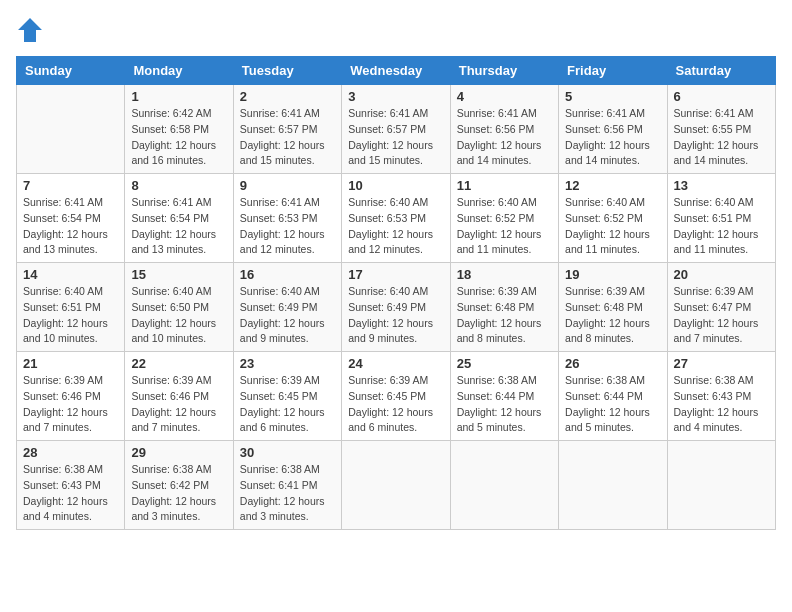  Describe the element at coordinates (179, 486) in the screenshot. I see `calendar-cell: 29Sunrise: 6:38 AMSunset: 6:42 PMDayligh…` at that location.